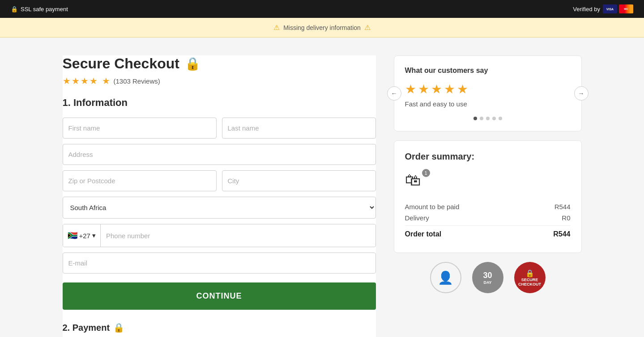 The image size is (644, 337). What do you see at coordinates (219, 207) in the screenshot?
I see `country-select: South Africa United States United Kingdo…` at bounding box center [219, 207].